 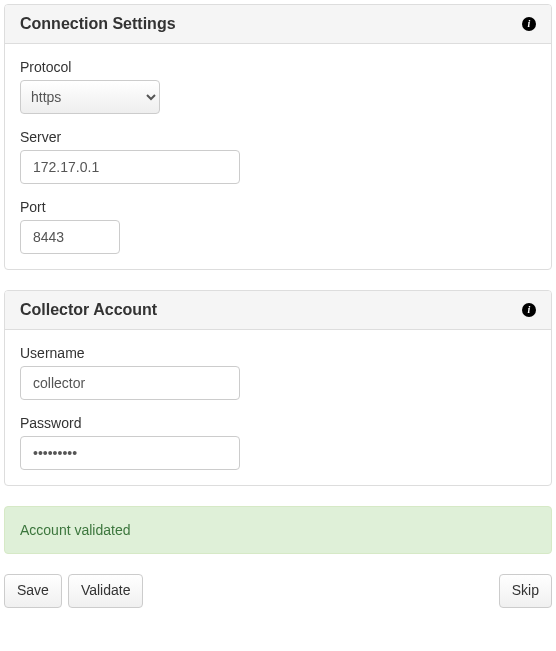 What do you see at coordinates (98, 24) in the screenshot?
I see `connection-settings-title: Connection Settings` at bounding box center [98, 24].